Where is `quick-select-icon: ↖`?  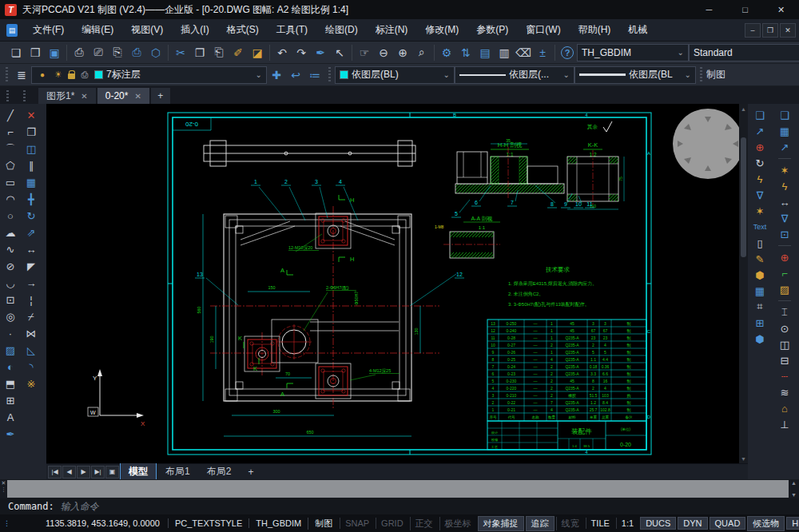
quick-select-icon: ↖ is located at coordinates (340, 53).